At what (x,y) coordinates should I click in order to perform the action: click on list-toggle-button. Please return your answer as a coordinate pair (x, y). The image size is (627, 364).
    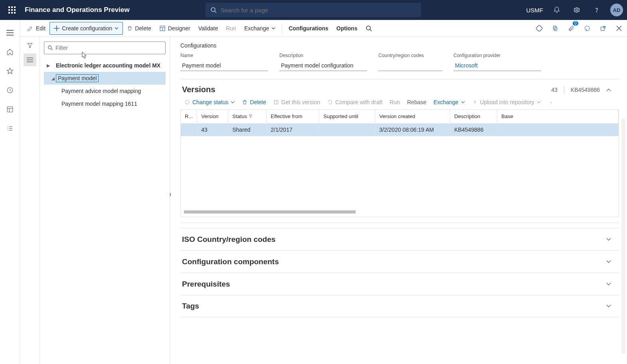
    Looking at the image, I should click on (30, 60).